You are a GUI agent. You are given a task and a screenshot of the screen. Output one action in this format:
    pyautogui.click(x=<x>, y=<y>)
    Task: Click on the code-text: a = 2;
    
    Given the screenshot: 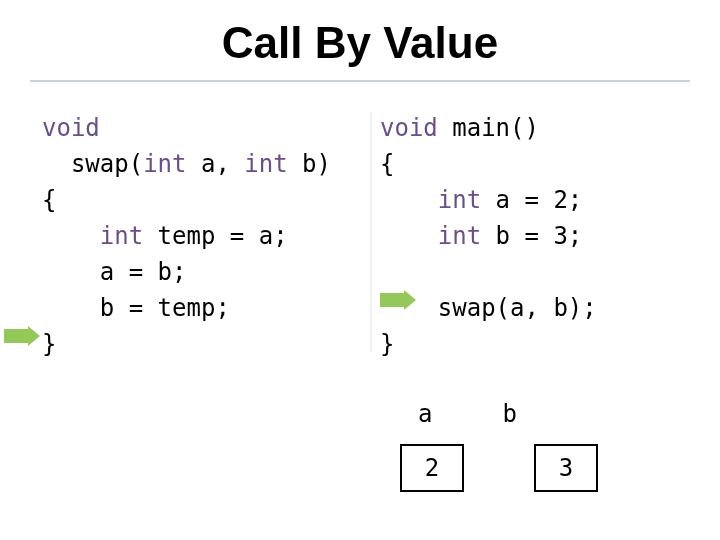 What is the action you would take?
    pyautogui.click(x=532, y=200)
    